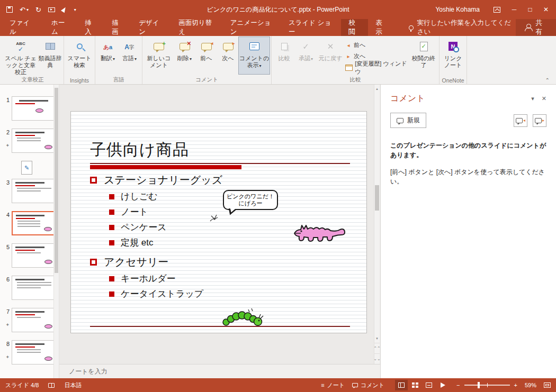 Image resolution: width=556 pixels, height=392 pixels. Describe the element at coordinates (355, 28) in the screenshot. I see `tab-review: 校閲` at that location.